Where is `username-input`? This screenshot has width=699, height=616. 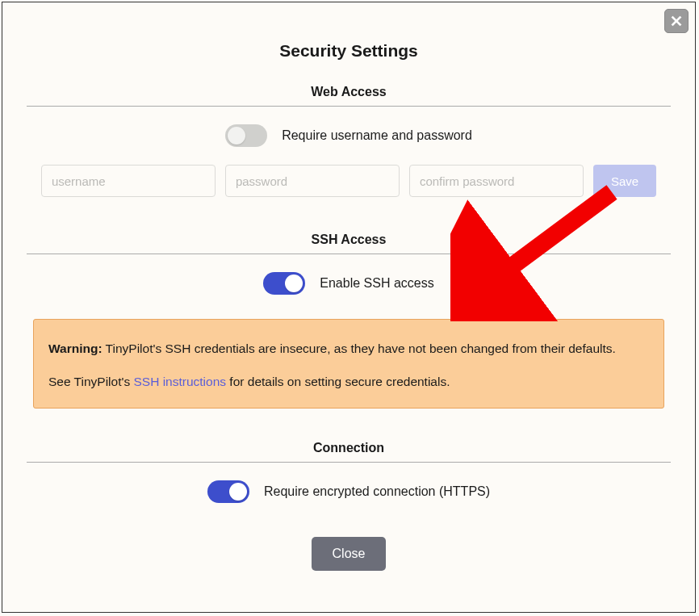
username-input is located at coordinates (128, 181).